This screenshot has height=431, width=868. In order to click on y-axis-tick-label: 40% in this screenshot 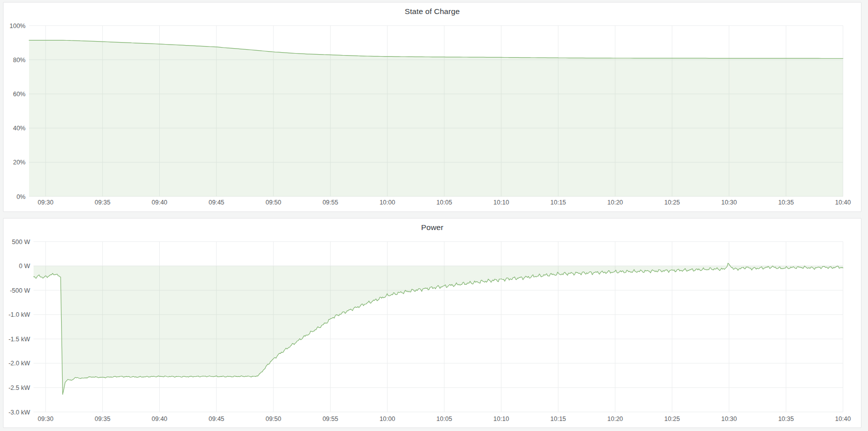, I will do `click(19, 128)`.